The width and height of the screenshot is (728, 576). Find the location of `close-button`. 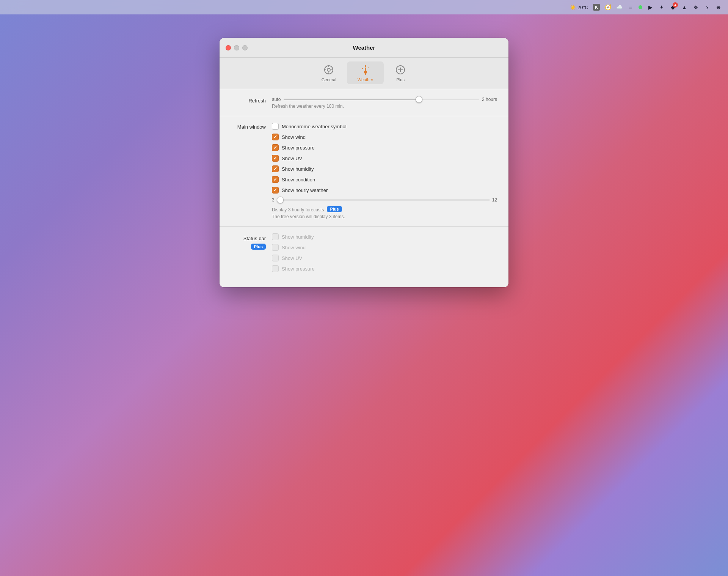

close-button is located at coordinates (228, 48).